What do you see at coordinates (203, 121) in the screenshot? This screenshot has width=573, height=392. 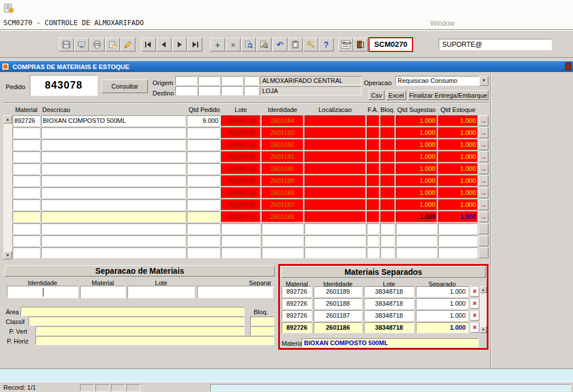 I see `qtd-pedido-cell: 9.000` at bounding box center [203, 121].